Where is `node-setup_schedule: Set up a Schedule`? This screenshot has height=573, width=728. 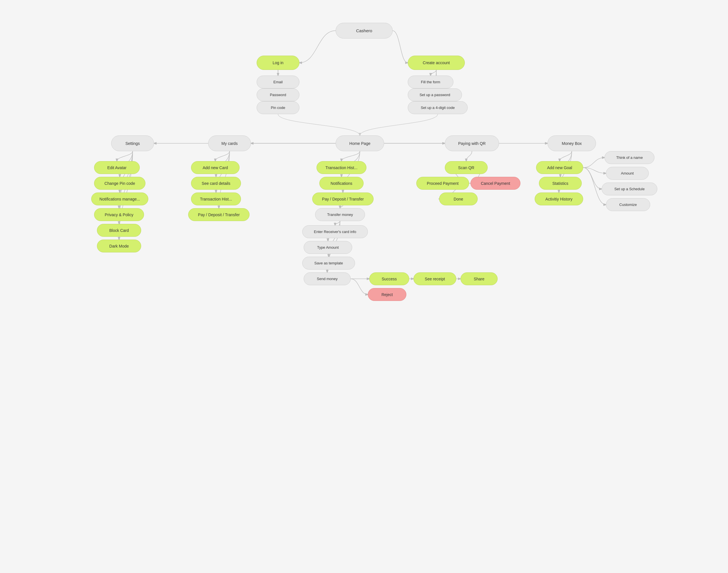 node-setup_schedule: Set up a Schedule is located at coordinates (629, 189).